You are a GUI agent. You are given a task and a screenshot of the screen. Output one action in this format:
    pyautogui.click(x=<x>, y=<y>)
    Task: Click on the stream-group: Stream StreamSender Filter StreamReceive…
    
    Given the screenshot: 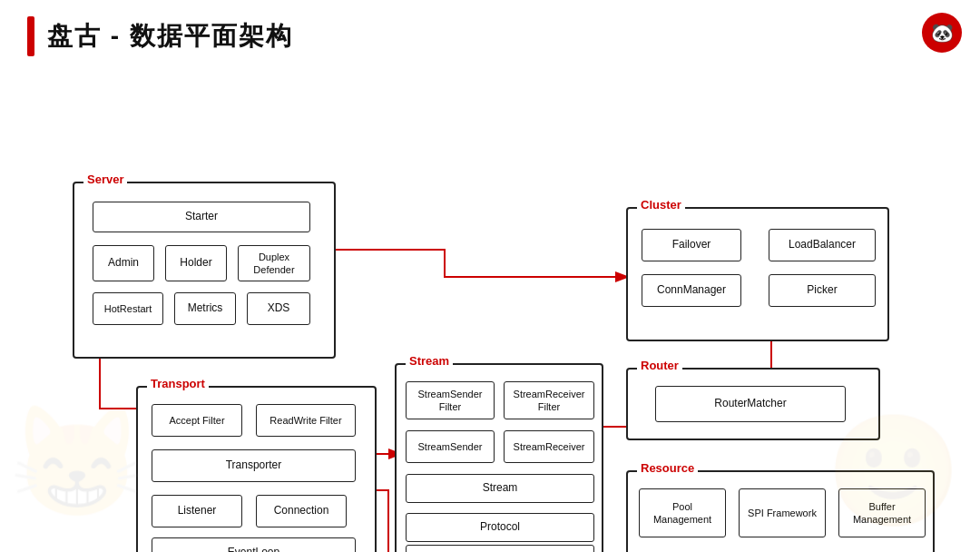 What is the action you would take?
    pyautogui.click(x=499, y=458)
    